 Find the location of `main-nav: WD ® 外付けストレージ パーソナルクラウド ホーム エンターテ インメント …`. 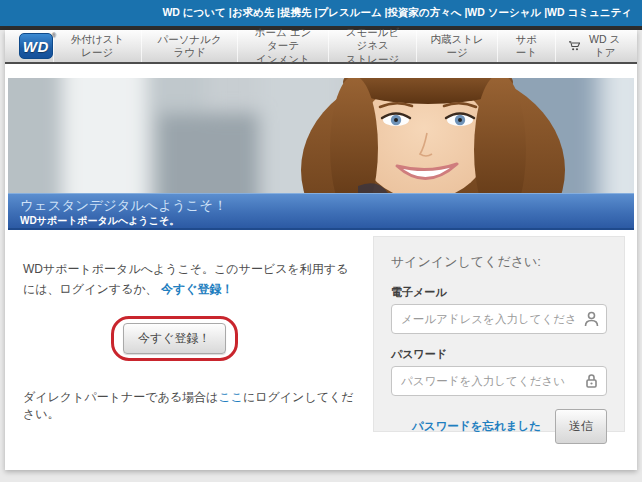

main-nav: WD ® 外付けストレージ パーソナルクラウド ホーム エンターテ インメント … is located at coordinates (321, 47).